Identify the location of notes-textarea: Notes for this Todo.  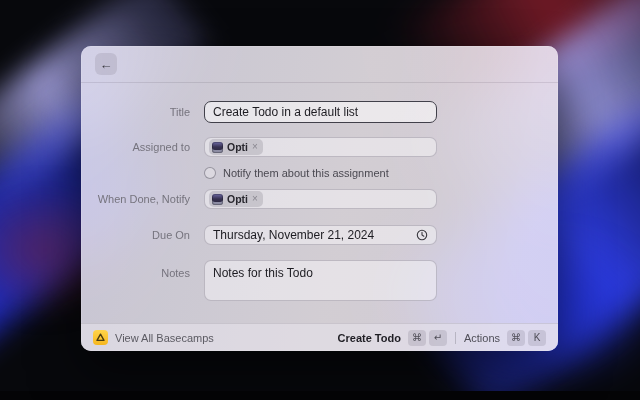
(320, 280).